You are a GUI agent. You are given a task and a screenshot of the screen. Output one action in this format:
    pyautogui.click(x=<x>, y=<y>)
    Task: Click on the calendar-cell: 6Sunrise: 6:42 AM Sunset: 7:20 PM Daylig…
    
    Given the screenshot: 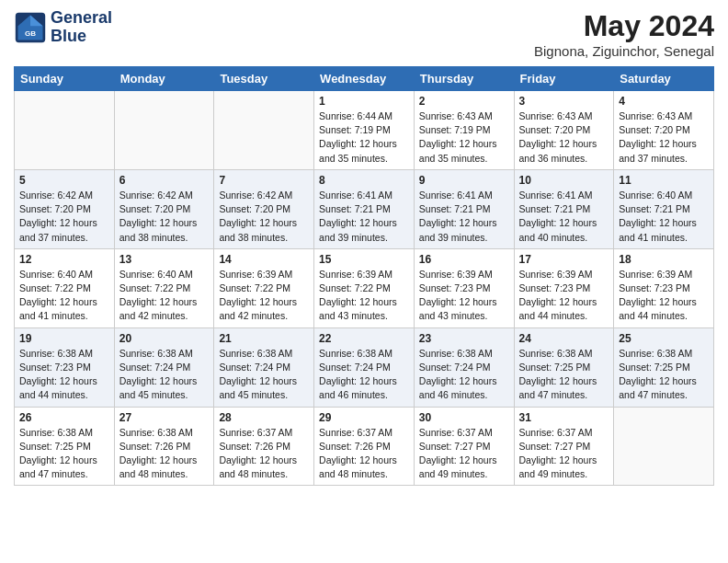 What is the action you would take?
    pyautogui.click(x=164, y=209)
    